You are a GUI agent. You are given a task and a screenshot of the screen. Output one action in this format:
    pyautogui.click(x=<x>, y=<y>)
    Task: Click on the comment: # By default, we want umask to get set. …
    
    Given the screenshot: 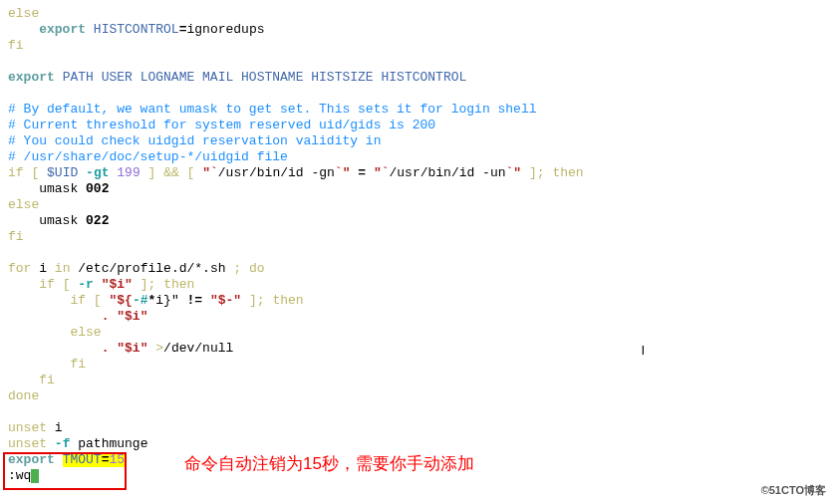 What is the action you would take?
    pyautogui.click(x=273, y=110)
    